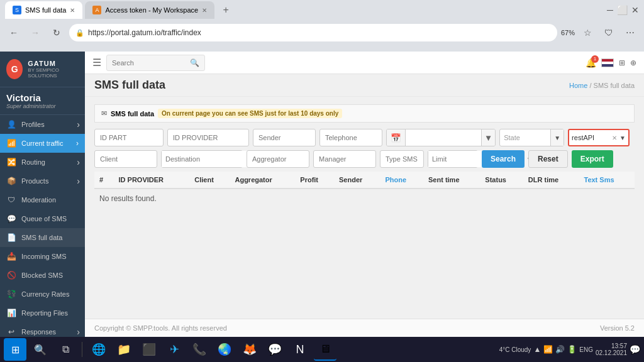  What do you see at coordinates (11, 313) in the screenshot?
I see `reporting-icon: 📊` at bounding box center [11, 313].